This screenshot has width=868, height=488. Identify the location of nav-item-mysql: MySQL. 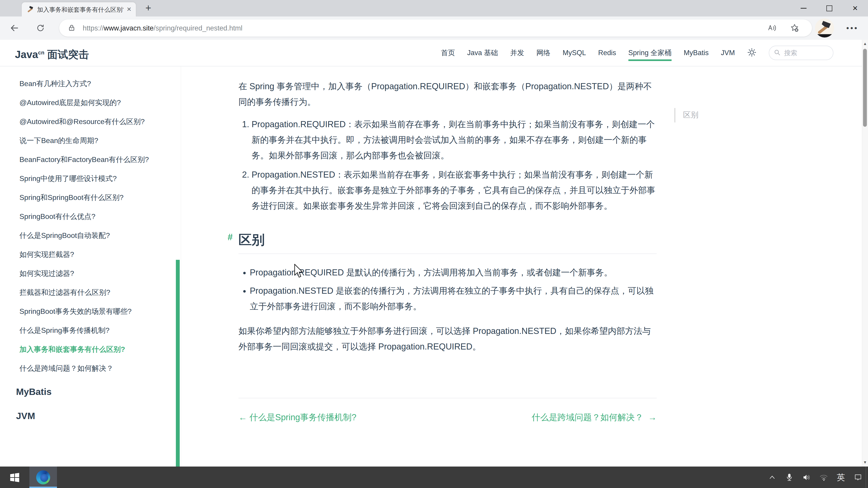
(574, 53).